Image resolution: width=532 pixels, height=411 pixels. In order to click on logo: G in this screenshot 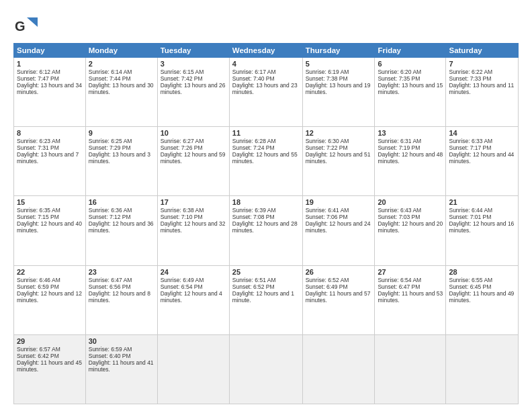, I will do `click(27, 27)`.